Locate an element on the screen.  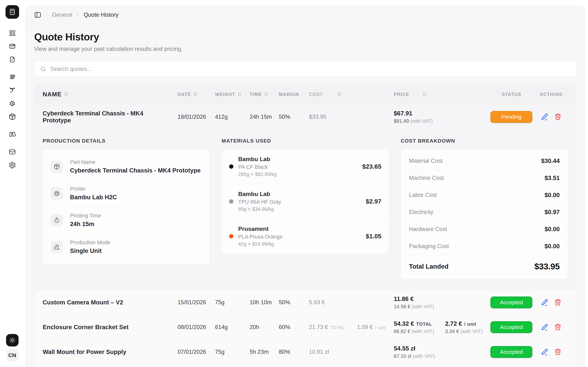
search-input is located at coordinates (311, 69).